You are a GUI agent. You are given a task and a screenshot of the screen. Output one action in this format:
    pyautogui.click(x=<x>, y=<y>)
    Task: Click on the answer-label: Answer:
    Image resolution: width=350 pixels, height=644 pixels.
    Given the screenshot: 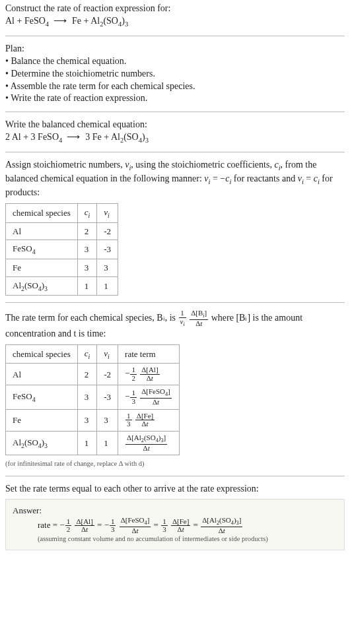 What is the action you would take?
    pyautogui.click(x=175, y=511)
    